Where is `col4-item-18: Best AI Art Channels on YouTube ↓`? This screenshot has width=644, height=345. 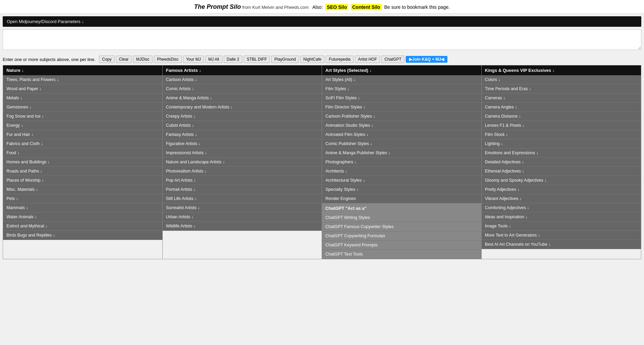 col4-item-18: Best AI Art Channels on YouTube ↓ is located at coordinates (561, 245).